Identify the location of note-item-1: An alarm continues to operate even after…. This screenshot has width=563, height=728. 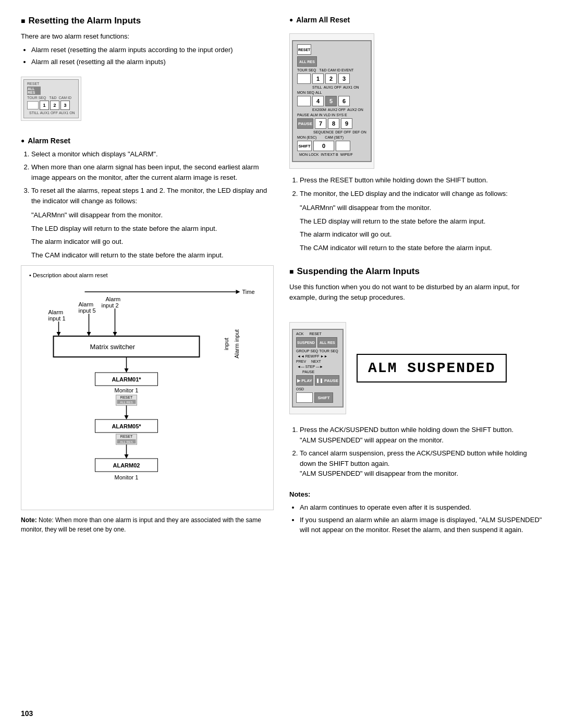
(421, 508).